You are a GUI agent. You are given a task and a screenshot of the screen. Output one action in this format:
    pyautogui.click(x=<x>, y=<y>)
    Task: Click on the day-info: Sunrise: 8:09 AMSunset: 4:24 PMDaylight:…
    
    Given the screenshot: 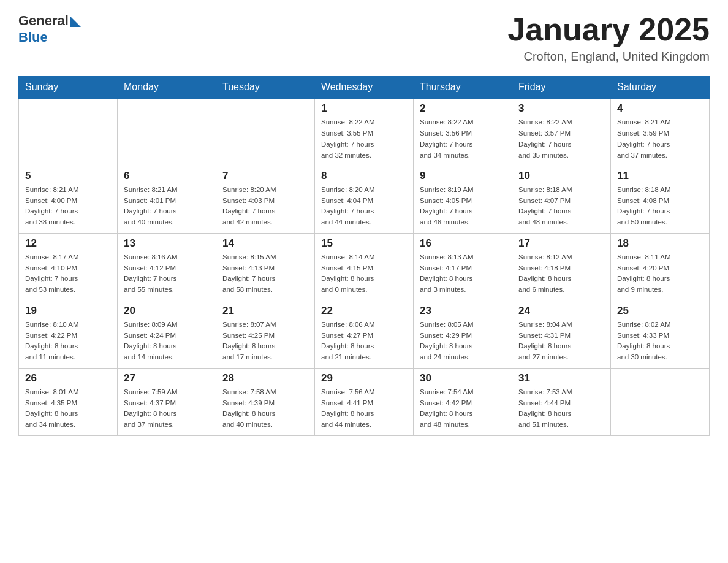 What is the action you would take?
    pyautogui.click(x=167, y=341)
    